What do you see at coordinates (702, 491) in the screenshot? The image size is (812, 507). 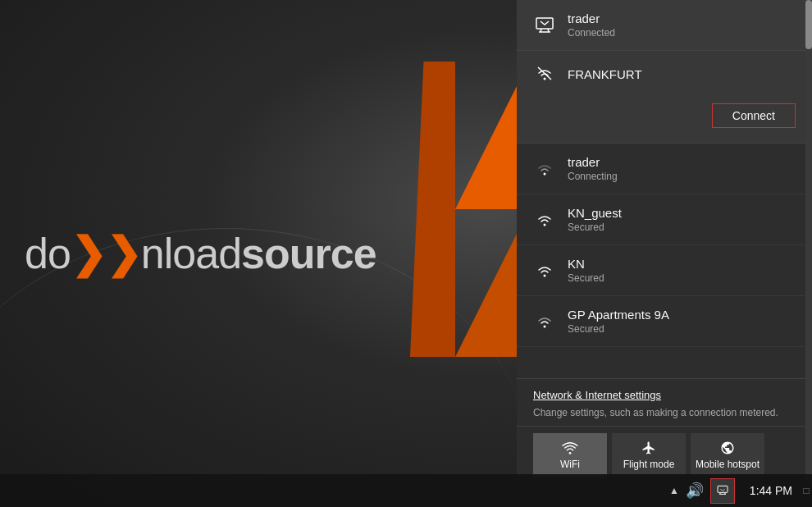 I see `taskbar-system-icons: ▲ 🔊` at bounding box center [702, 491].